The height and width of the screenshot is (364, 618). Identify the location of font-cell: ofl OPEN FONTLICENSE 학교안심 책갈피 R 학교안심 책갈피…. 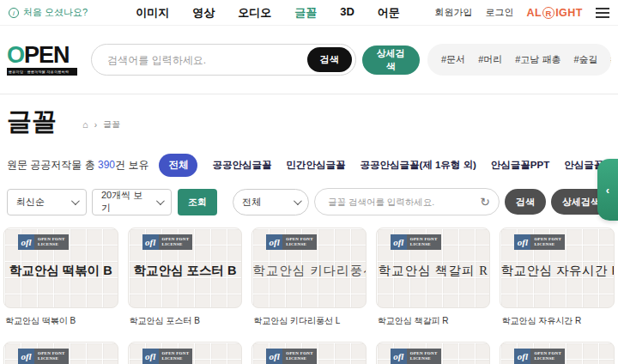
(433, 277).